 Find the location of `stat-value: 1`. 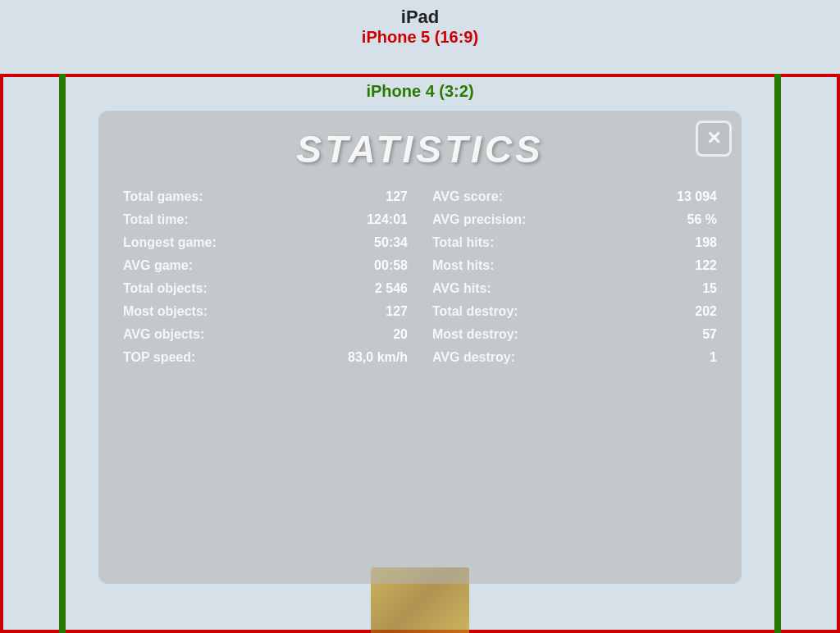

stat-value: 1 is located at coordinates (714, 357).